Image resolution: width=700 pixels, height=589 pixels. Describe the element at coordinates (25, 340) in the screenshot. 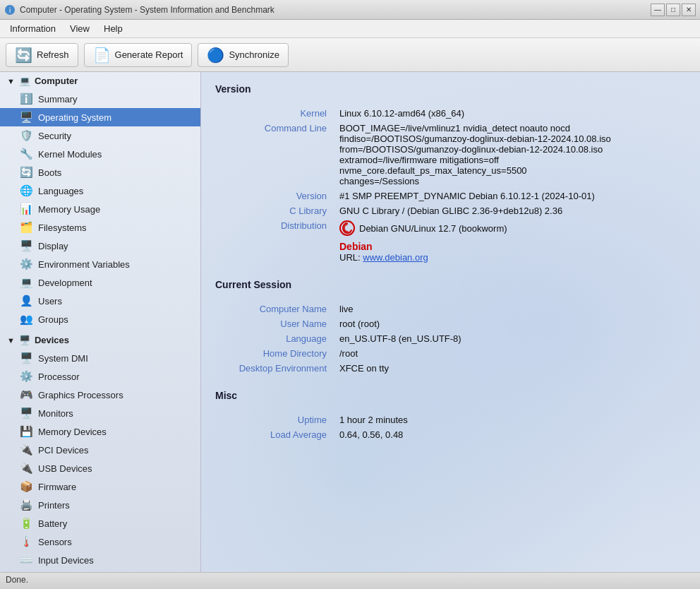

I see `devices-icon: 🖥️` at that location.